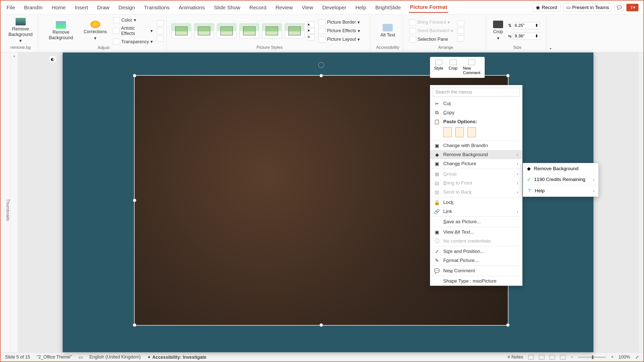  Describe the element at coordinates (498, 31) in the screenshot. I see `crop-button: Crop▾` at that location.